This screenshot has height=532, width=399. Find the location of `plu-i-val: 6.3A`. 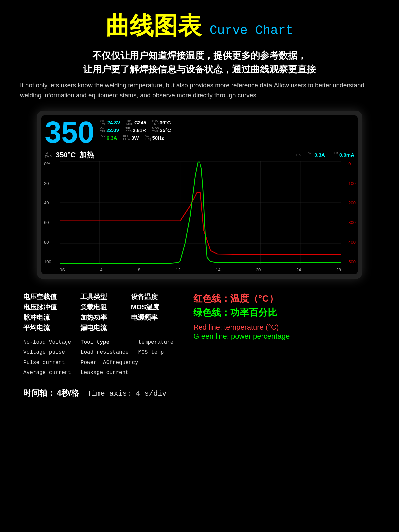

plu-i-val: 6.3A is located at coordinates (112, 138).